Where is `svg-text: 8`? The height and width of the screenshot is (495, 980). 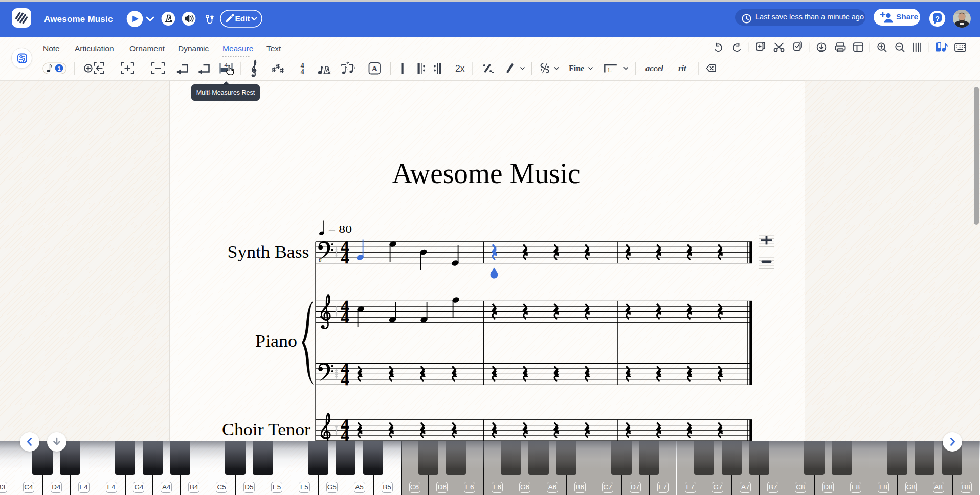 svg-text: 8 is located at coordinates (320, 260).